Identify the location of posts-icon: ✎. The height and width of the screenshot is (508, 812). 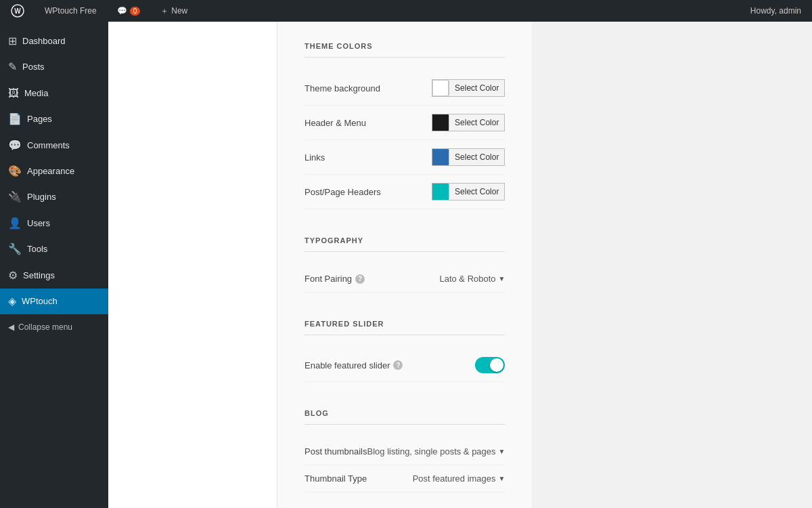
(12, 67).